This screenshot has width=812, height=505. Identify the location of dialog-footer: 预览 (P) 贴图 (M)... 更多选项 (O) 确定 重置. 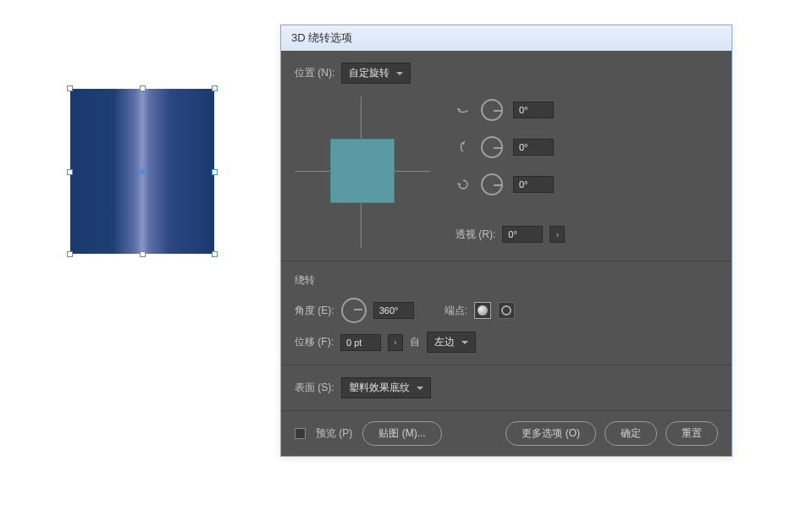
(506, 433).